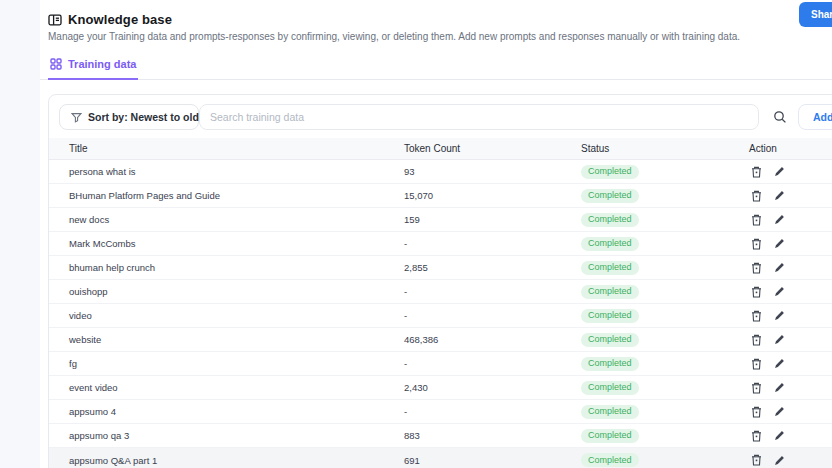 This screenshot has width=832, height=468. What do you see at coordinates (226, 196) in the screenshot?
I see `row-title: BHuman Platform Pages and Guide` at bounding box center [226, 196].